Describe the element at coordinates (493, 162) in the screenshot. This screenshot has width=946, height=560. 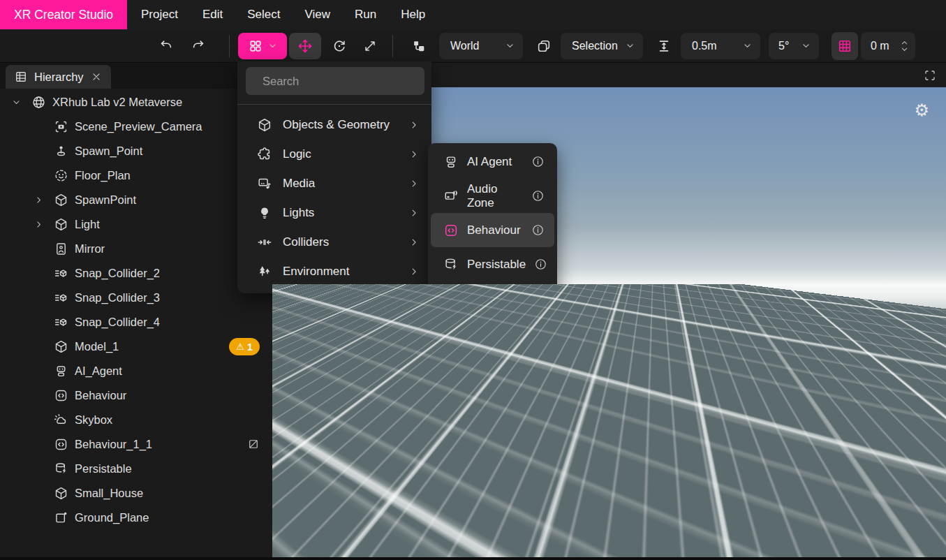
I see `submenu-item-ai-agent: AI Agent` at that location.